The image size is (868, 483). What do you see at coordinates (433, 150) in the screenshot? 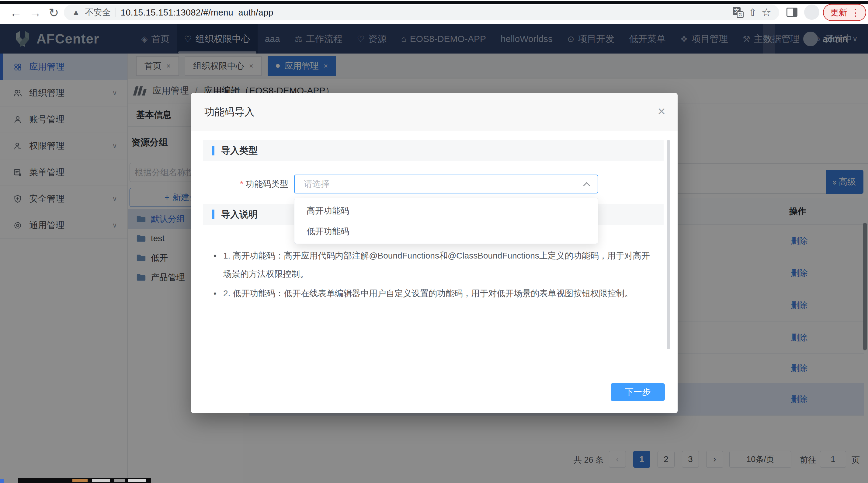
I see `section-import-type: 导入类型` at bounding box center [433, 150].